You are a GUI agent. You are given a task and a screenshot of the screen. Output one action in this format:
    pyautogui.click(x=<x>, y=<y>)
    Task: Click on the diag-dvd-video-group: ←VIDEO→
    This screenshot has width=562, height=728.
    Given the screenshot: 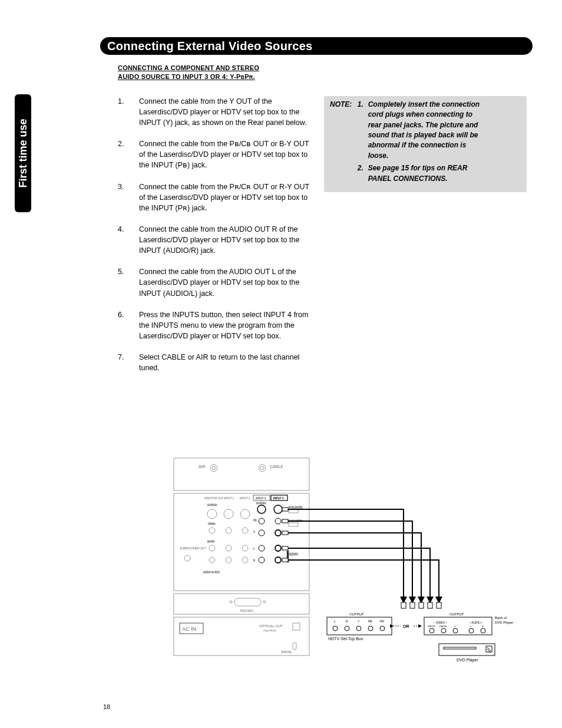 What is the action you would take?
    pyautogui.click(x=441, y=622)
    